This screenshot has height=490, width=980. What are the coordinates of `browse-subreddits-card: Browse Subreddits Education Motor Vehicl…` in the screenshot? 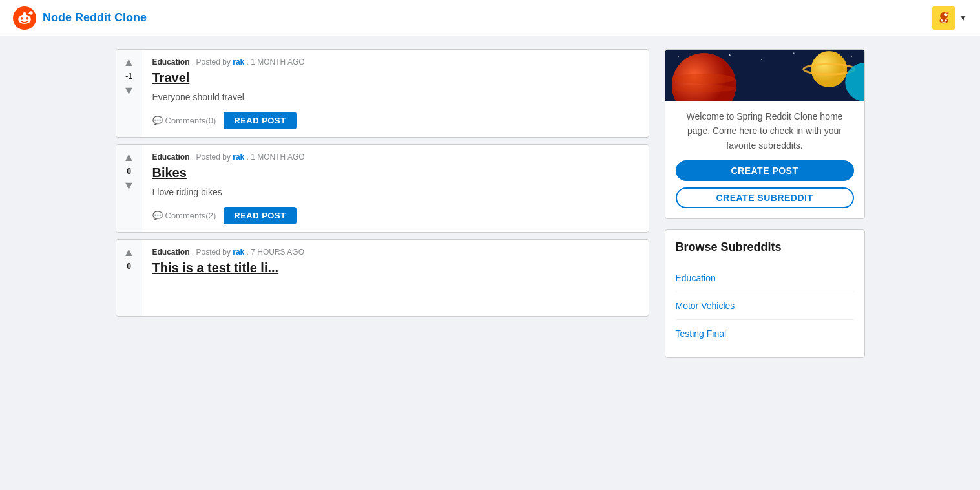 It's located at (765, 293).